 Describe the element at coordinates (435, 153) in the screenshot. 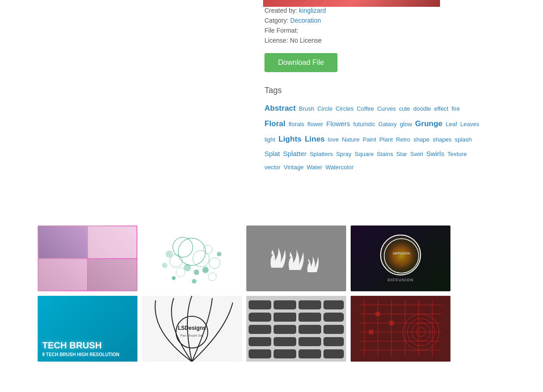

I see `tag-swirls: Swirls` at that location.